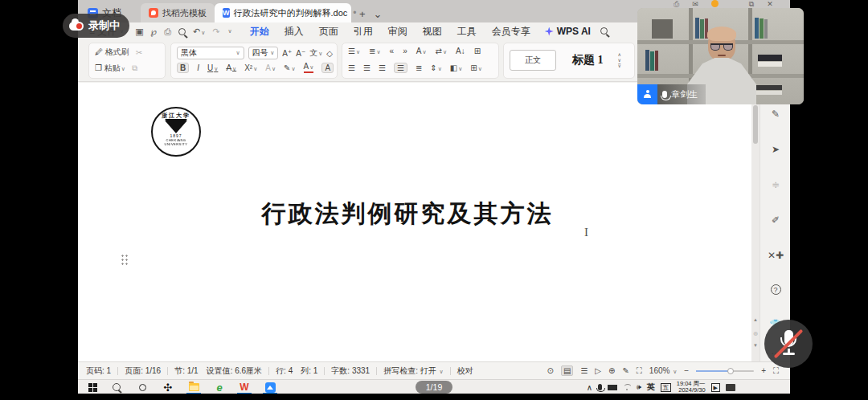 This screenshot has width=868, height=400. I want to click on justify-icon: ☰, so click(400, 67).